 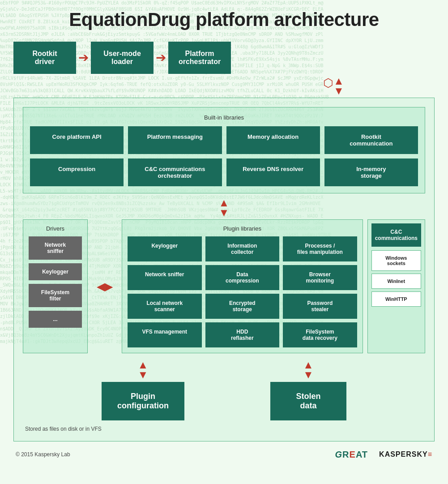 I want to click on arrow-down: ▼, so click(x=339, y=91).